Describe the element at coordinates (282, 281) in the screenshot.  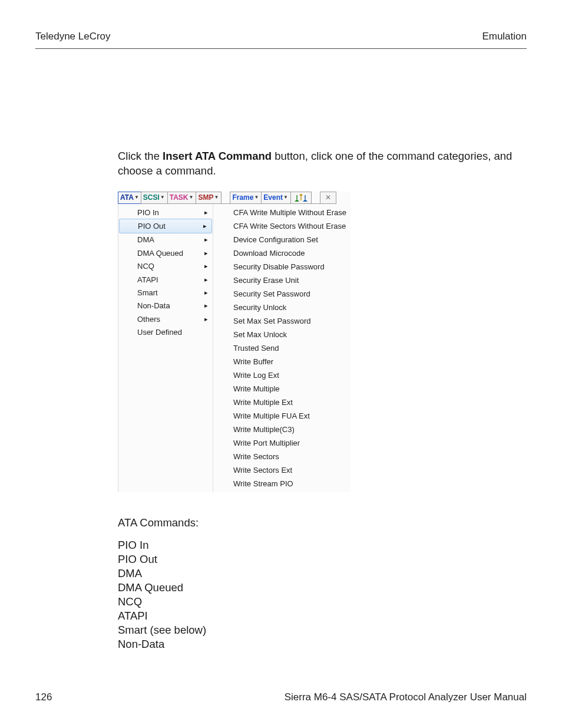
I see `submenu-item: Security Erase Unit` at that location.